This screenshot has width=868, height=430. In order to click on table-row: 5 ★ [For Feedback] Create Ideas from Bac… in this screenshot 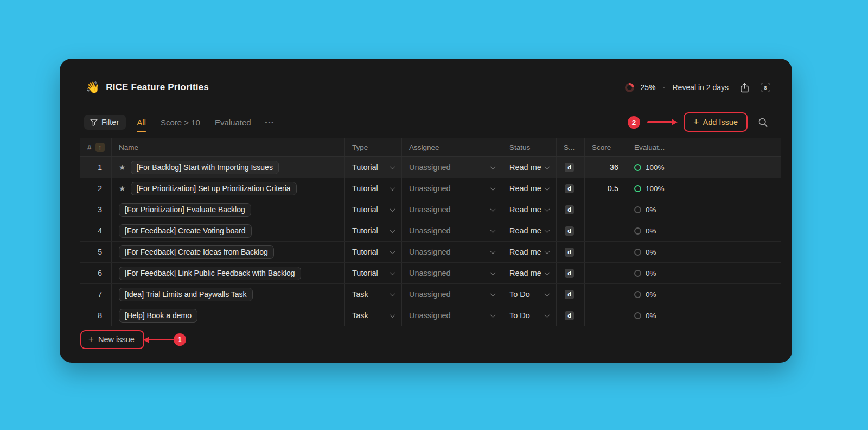, I will do `click(431, 252)`.